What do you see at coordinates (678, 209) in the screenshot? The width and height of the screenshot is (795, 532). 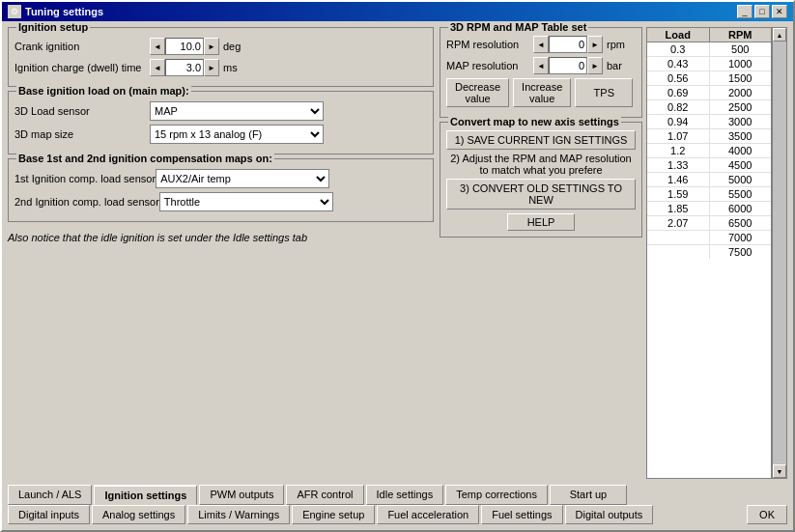 I see `load-cell: 1.85` at bounding box center [678, 209].